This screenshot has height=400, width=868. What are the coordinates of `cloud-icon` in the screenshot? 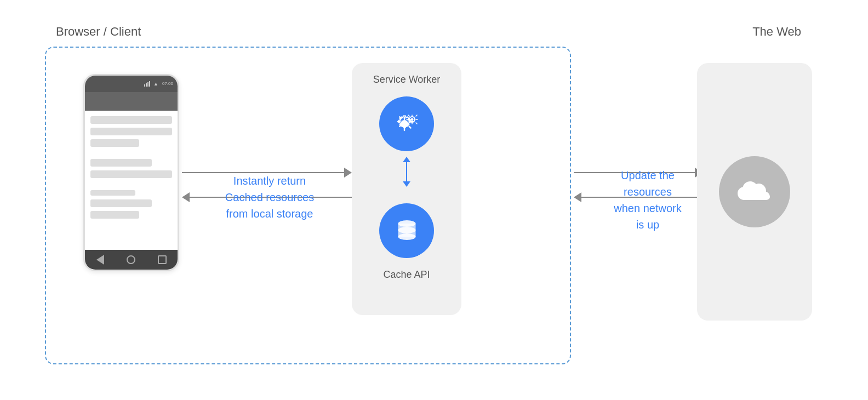 It's located at (755, 192).